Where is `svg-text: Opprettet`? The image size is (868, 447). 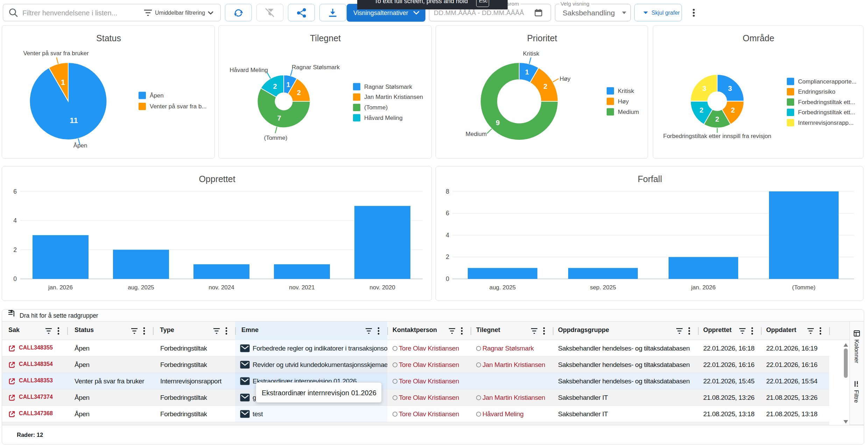
svg-text: Opprettet is located at coordinates (217, 179).